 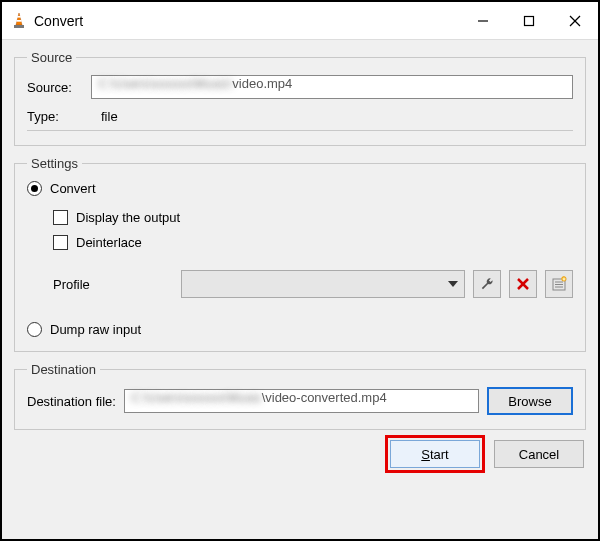 What do you see at coordinates (165, 84) in the screenshot?
I see `source-path-hidden: C:\Users\xxxxxx\Music\` at bounding box center [165, 84].